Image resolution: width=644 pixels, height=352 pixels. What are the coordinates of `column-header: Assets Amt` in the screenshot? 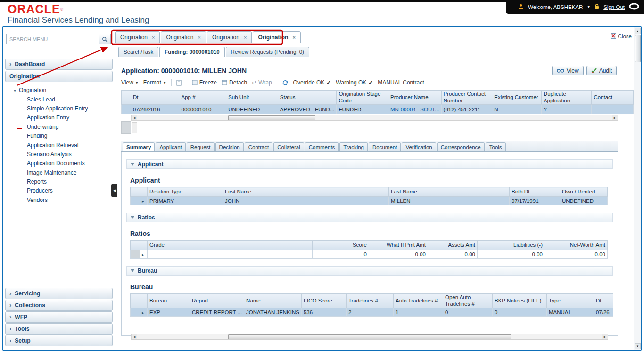 It's located at (453, 245).